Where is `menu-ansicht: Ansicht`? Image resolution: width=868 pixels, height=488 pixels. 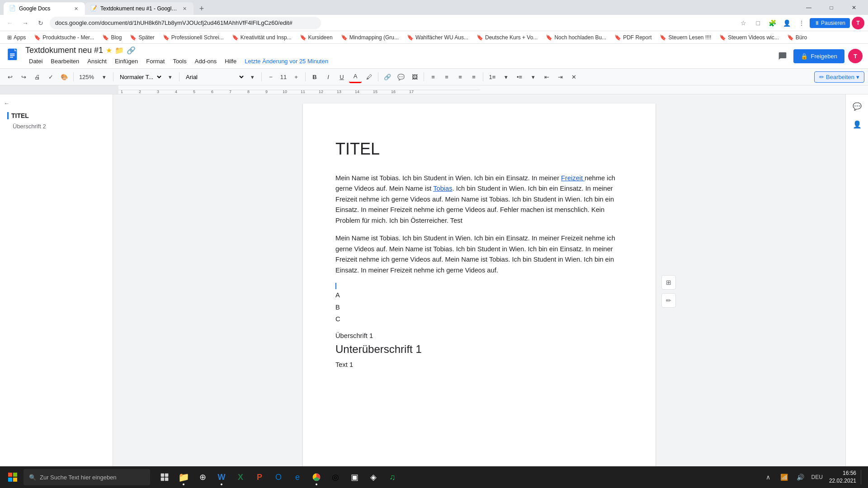
menu-ansicht: Ansicht is located at coordinates (97, 61).